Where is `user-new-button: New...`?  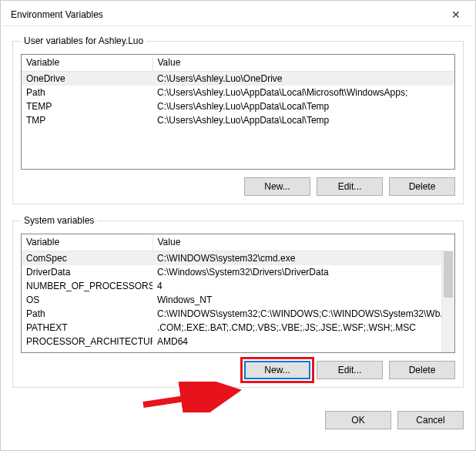
user-new-button: New... is located at coordinates (277, 187).